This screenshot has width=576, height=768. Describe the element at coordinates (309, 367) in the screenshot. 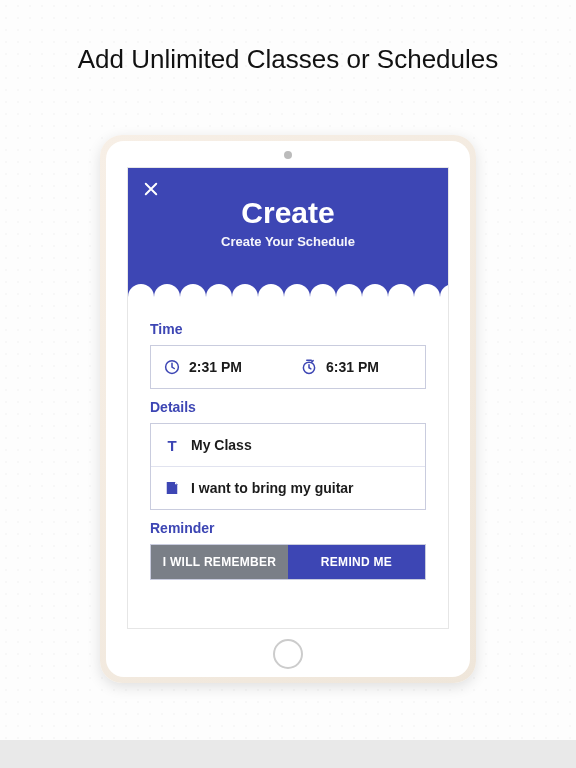

I see `timer-icon` at that location.